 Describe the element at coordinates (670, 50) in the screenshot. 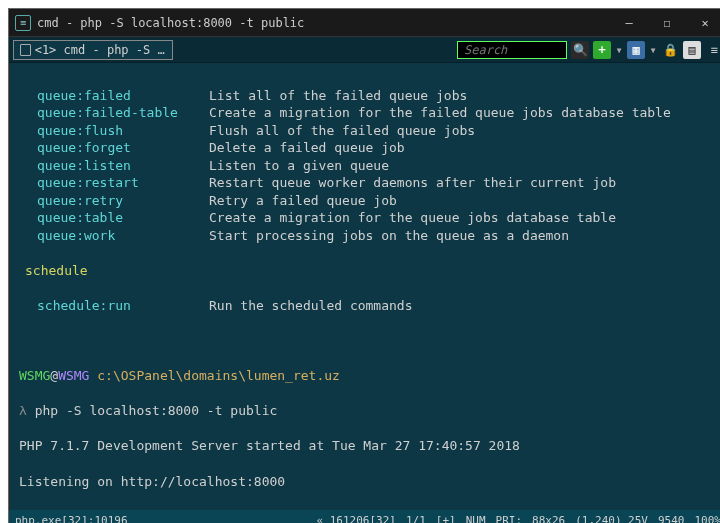

I see `lock-icon: 🔒` at that location.